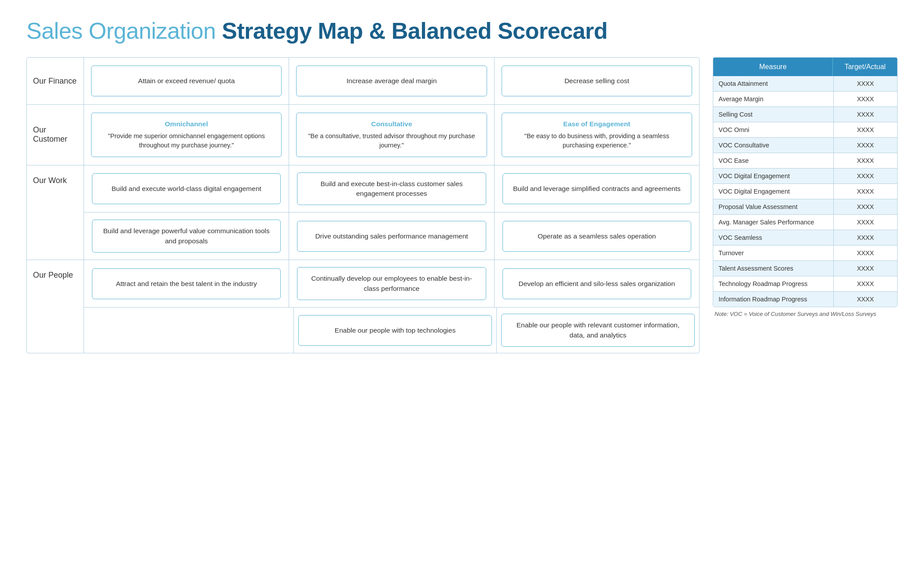 This screenshot has width=924, height=561. I want to click on scorecard-value-5: XXXX, so click(865, 161).